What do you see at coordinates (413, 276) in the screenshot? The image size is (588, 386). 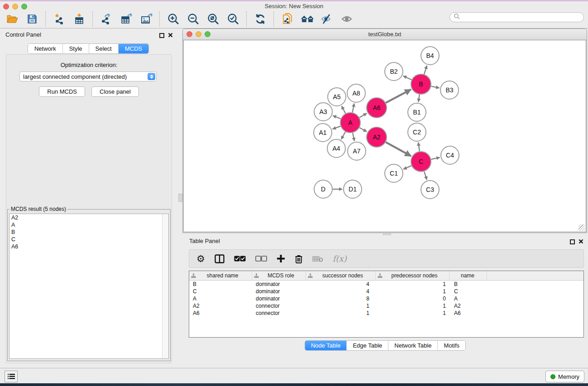 I see `column-header-predecessor-nodes: predecessor nodes` at bounding box center [413, 276].